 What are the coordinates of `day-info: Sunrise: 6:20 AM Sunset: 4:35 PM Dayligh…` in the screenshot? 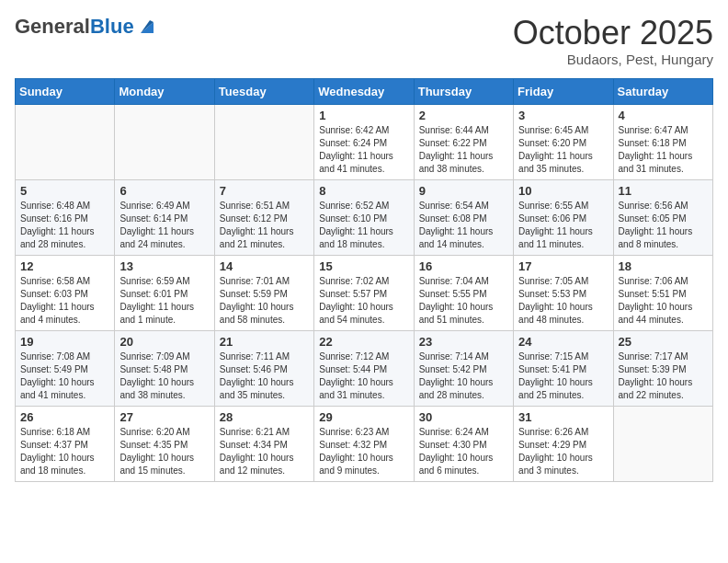 It's located at (164, 452).